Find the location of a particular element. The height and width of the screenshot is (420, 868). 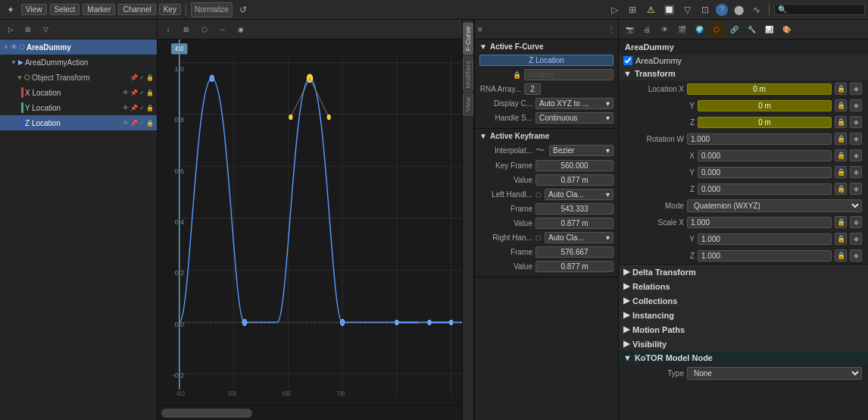

menu-marker: Marker is located at coordinates (98, 9).